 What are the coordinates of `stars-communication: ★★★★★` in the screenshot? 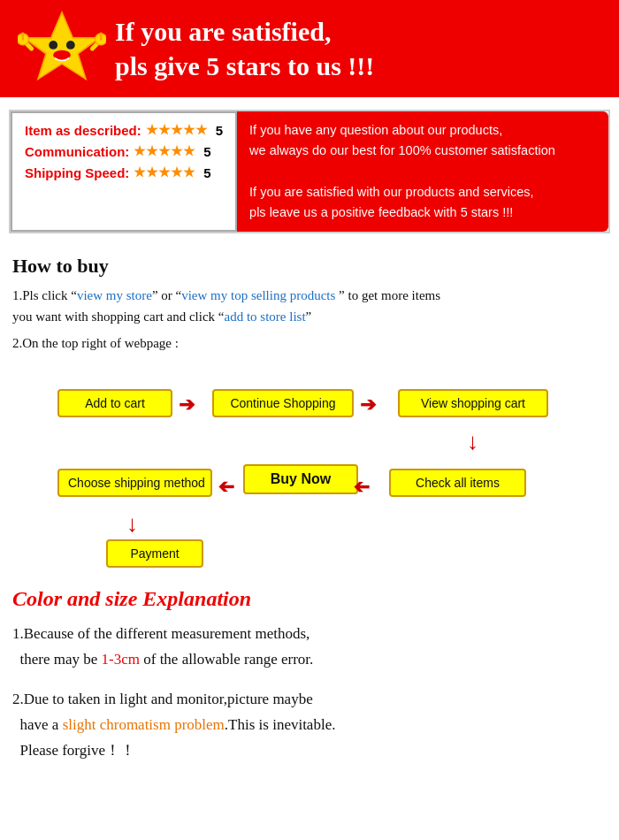 It's located at (164, 151).